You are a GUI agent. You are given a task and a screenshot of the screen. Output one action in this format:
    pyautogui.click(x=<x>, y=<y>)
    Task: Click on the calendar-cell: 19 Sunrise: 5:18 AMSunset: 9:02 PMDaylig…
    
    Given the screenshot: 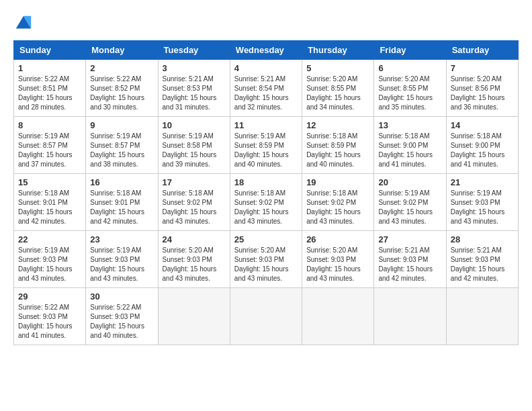 What is the action you would take?
    pyautogui.click(x=339, y=203)
    